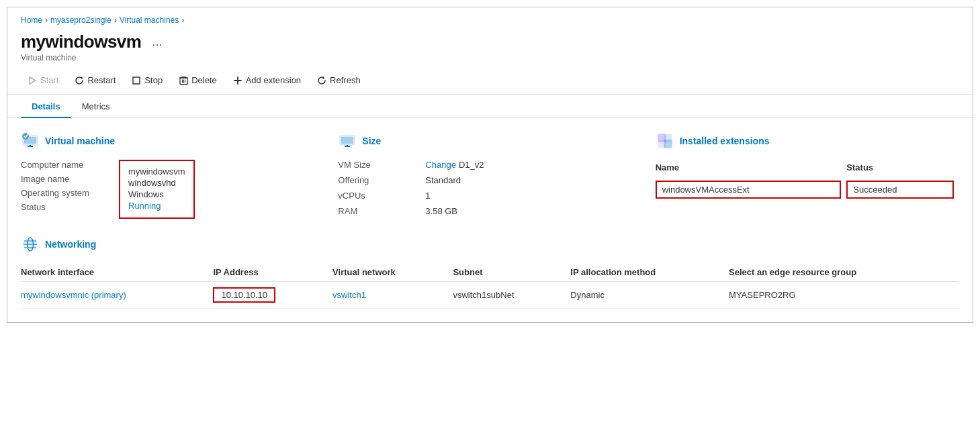 The image size is (980, 447). What do you see at coordinates (441, 165) in the screenshot?
I see `change-link: Change` at bounding box center [441, 165].